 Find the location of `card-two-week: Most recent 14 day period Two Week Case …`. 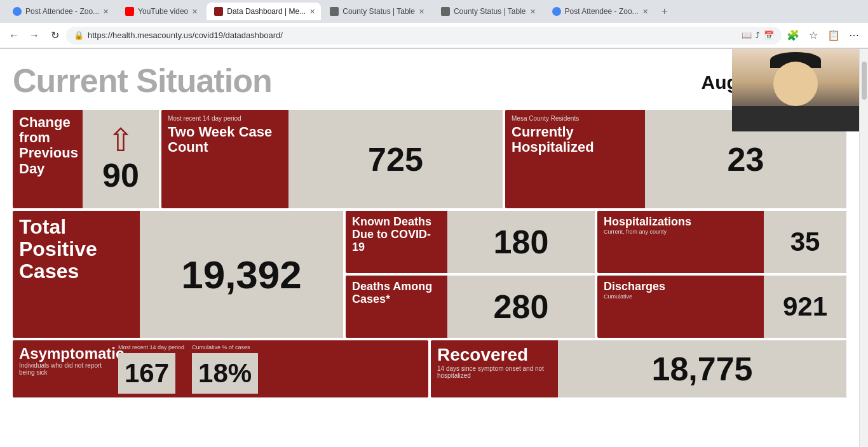

card-two-week: Most recent 14 day period Two Week Case … is located at coordinates (332, 159).